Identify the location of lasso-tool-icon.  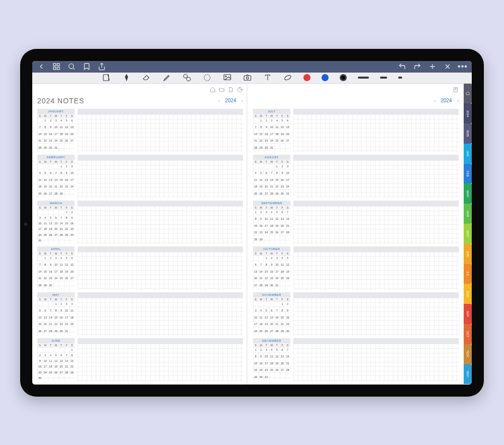
(207, 78).